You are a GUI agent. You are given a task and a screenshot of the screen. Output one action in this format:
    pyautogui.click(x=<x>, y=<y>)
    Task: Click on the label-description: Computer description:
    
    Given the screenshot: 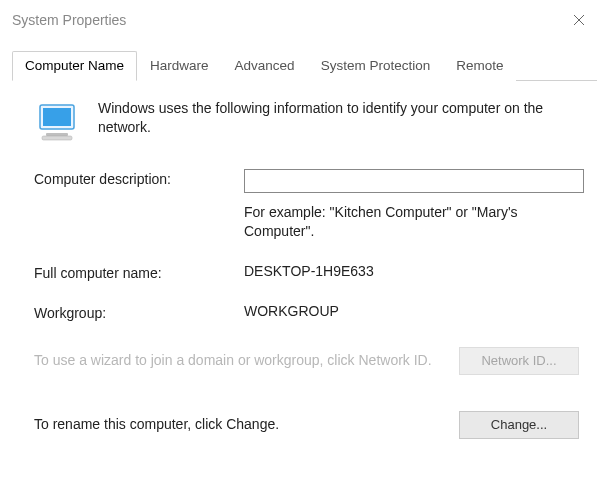 What is the action you would take?
    pyautogui.click(x=139, y=178)
    